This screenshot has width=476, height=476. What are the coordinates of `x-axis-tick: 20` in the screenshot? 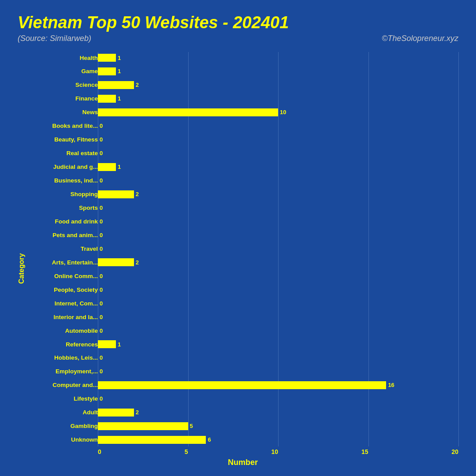 It's located at (455, 452).